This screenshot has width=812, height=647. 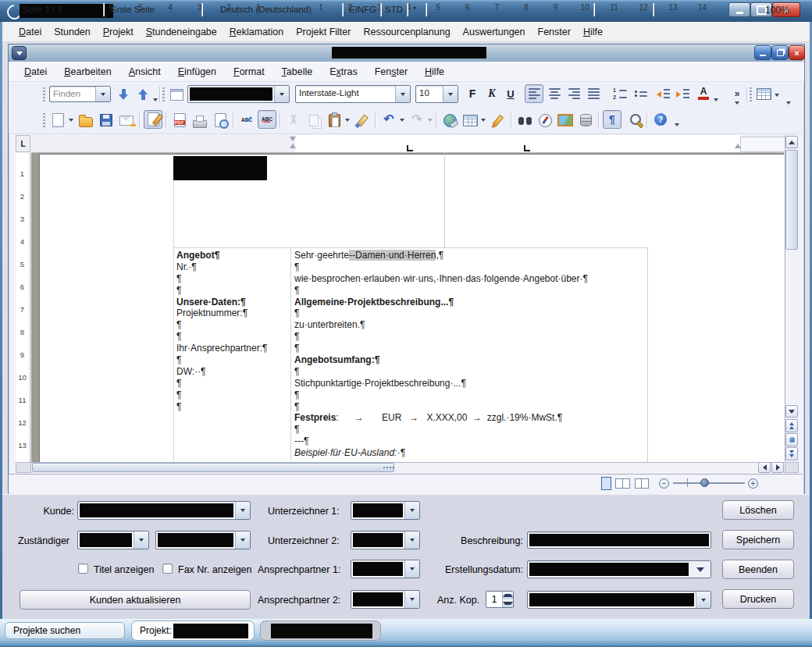 I want to click on menu-item-ansicht: Ansicht, so click(x=145, y=72).